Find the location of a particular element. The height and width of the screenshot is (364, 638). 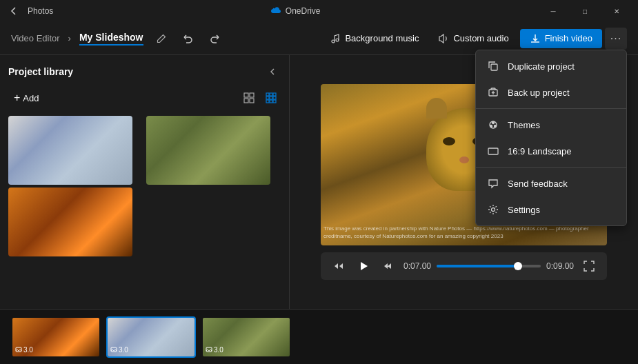

video-controls: 0:07.00 0:09.00 is located at coordinates (463, 266).